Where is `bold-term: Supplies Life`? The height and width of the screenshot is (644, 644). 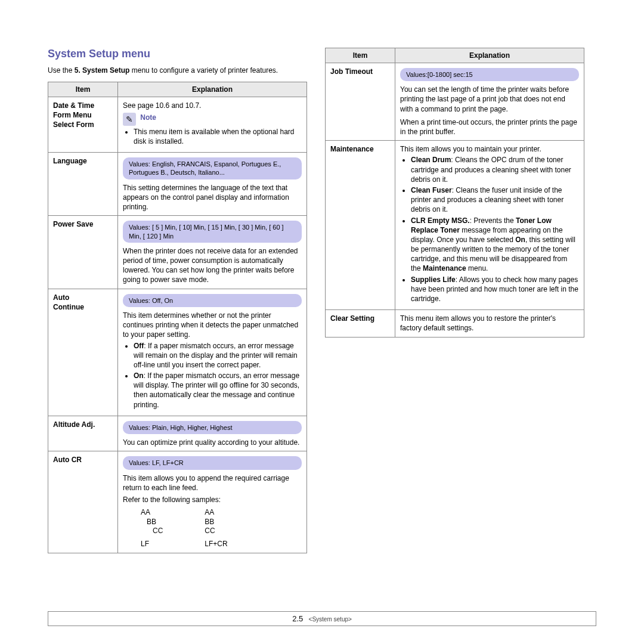 bold-term: Supplies Life is located at coordinates (433, 280).